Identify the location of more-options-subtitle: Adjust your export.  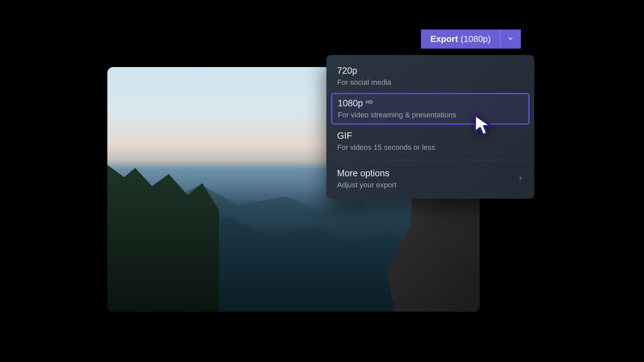
(367, 185).